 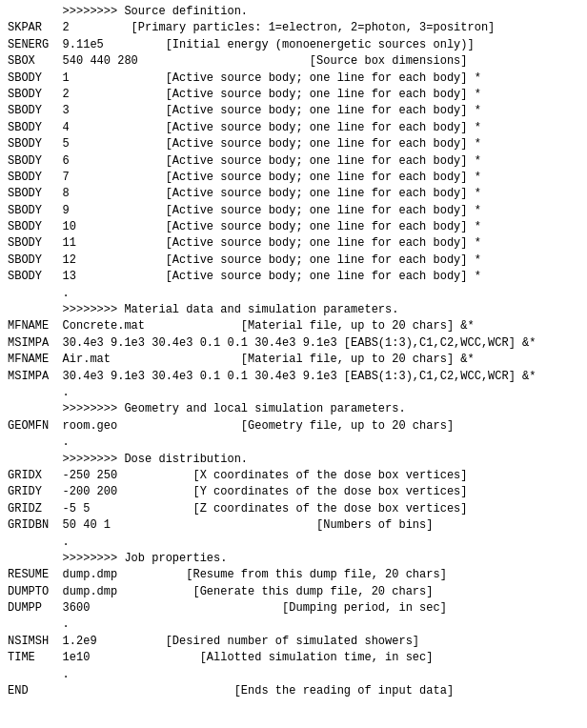 I want to click on line: >>>>>>>> Material data and simulation pa…, so click(x=294, y=311).